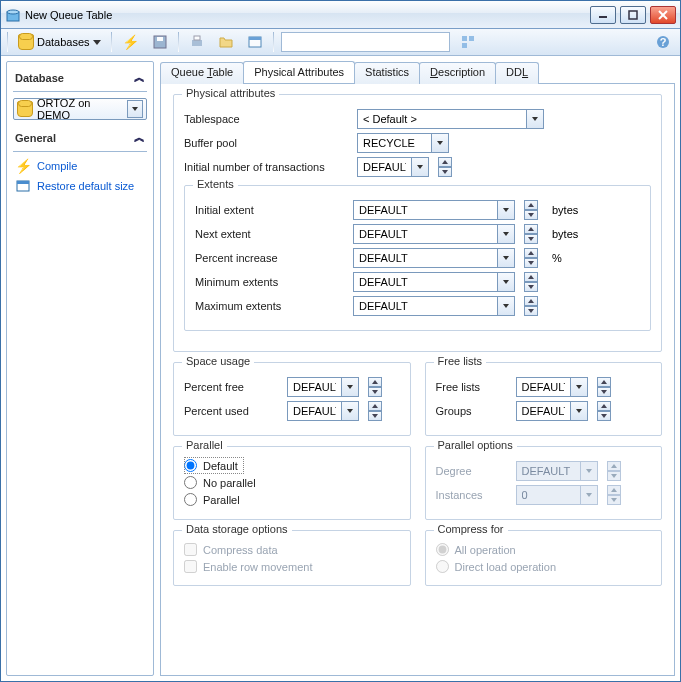  I want to click on tab-ddl: DDL, so click(517, 73).